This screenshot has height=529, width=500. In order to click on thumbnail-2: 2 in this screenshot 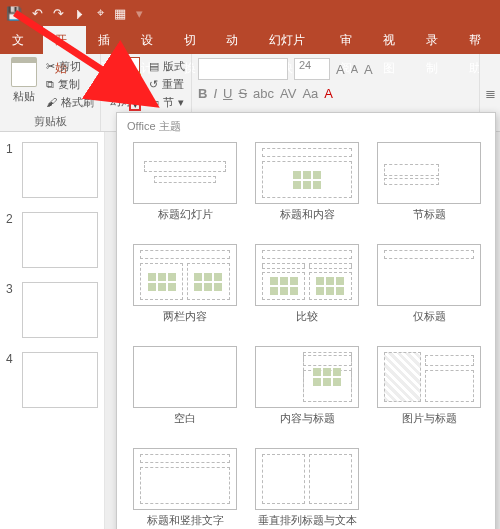, I will do `click(52, 240)`.